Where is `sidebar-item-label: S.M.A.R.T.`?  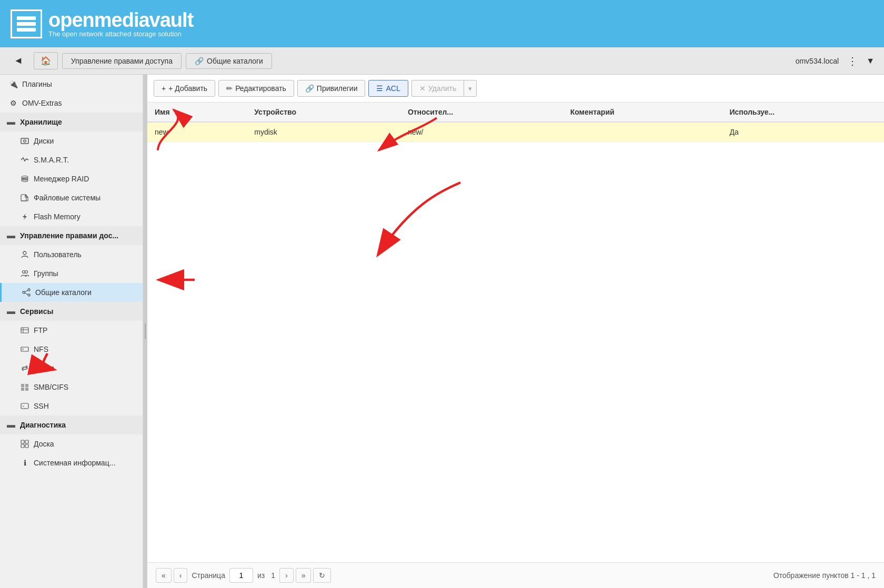
sidebar-item-label: S.M.A.R.T. is located at coordinates (52, 160).